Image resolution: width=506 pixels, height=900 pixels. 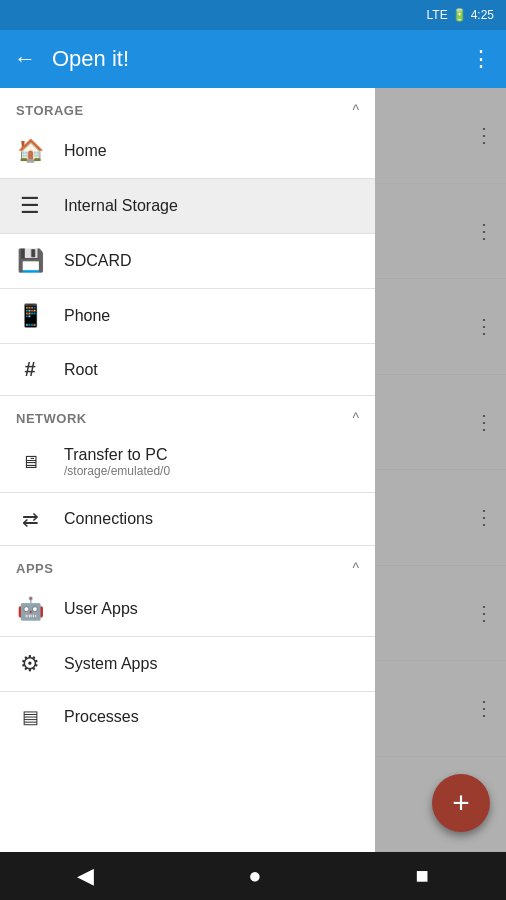 I want to click on network-chevron-icon: ^, so click(x=356, y=418).